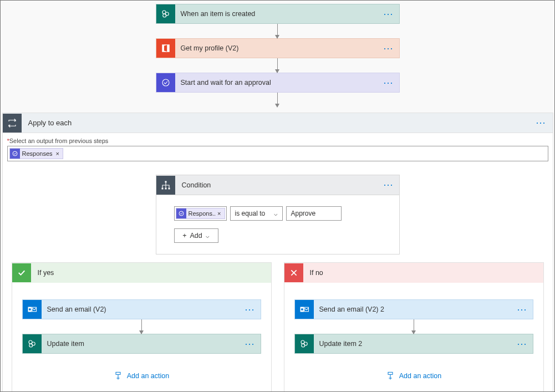  Describe the element at coordinates (277, 48) in the screenshot. I see `profile-label: Get my profile (V2)` at that location.